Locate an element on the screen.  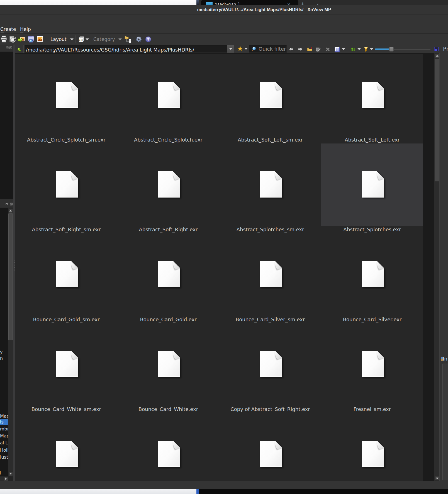
file-item: Abstract_Soft_Right.exr is located at coordinates (168, 188).